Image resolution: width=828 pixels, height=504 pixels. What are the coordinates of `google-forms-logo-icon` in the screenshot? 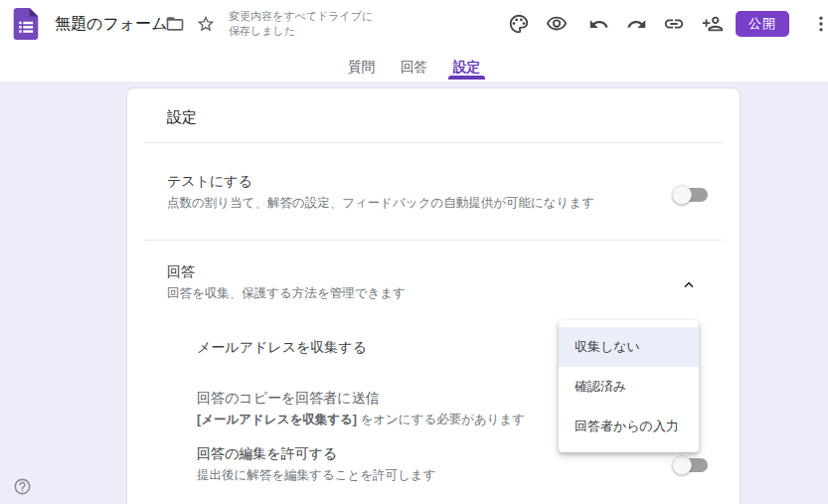 It's located at (26, 24).